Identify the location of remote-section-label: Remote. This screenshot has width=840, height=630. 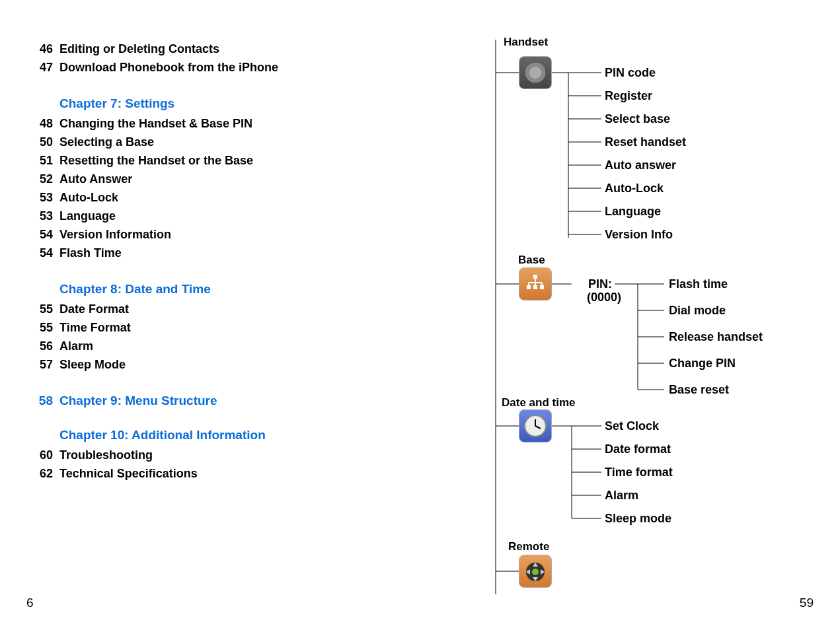
(529, 547).